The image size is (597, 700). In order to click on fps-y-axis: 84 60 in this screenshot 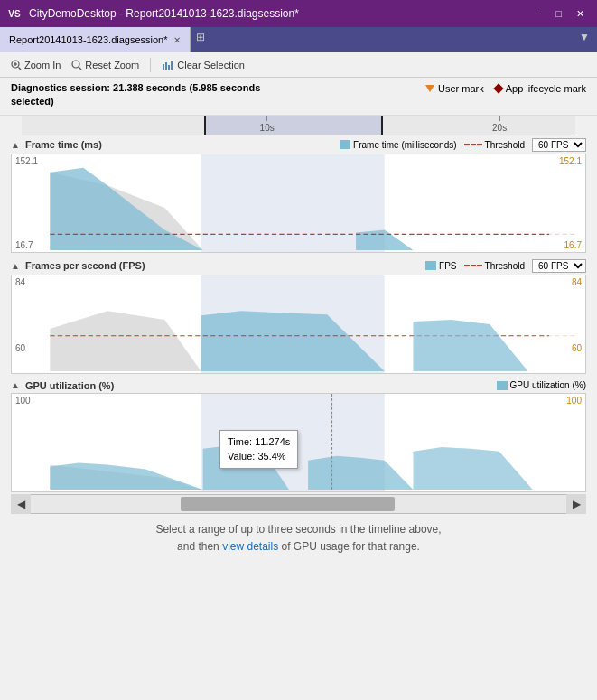, I will do `click(30, 324)`.